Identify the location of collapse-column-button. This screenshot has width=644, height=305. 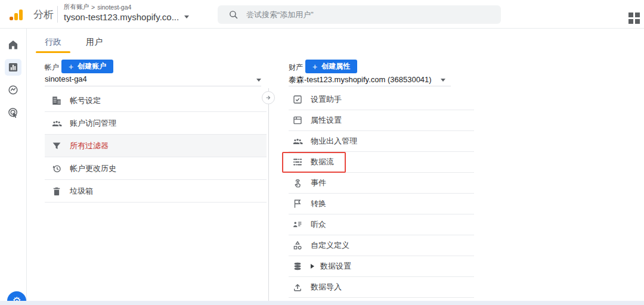
(268, 98).